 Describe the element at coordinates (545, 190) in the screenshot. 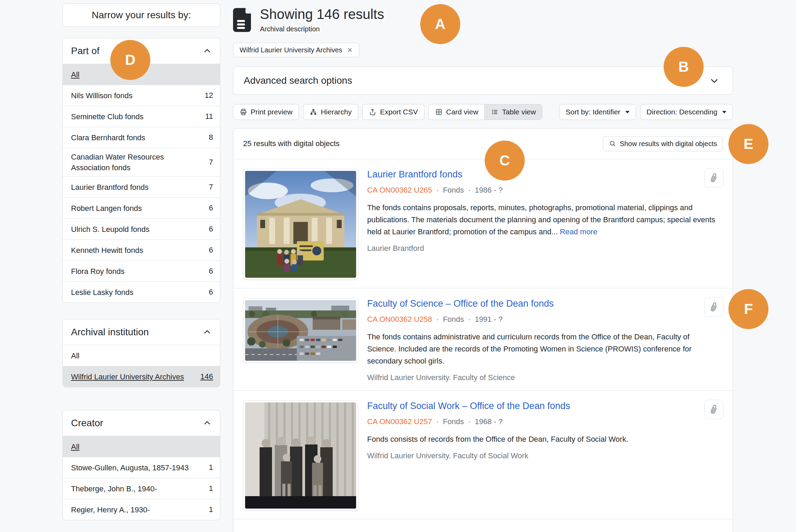

I see `result-meta: CA ON00362 U265 · Fonds · 1986 - ?` at that location.